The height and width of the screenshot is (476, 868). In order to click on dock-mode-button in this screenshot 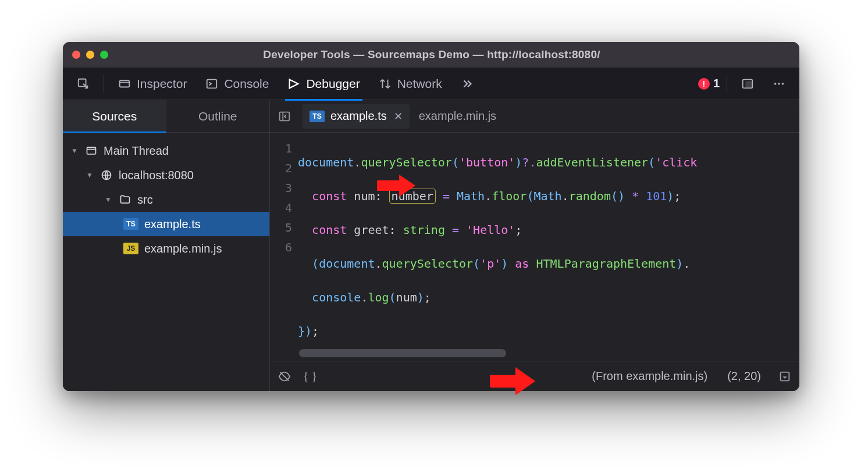, I will do `click(748, 84)`.